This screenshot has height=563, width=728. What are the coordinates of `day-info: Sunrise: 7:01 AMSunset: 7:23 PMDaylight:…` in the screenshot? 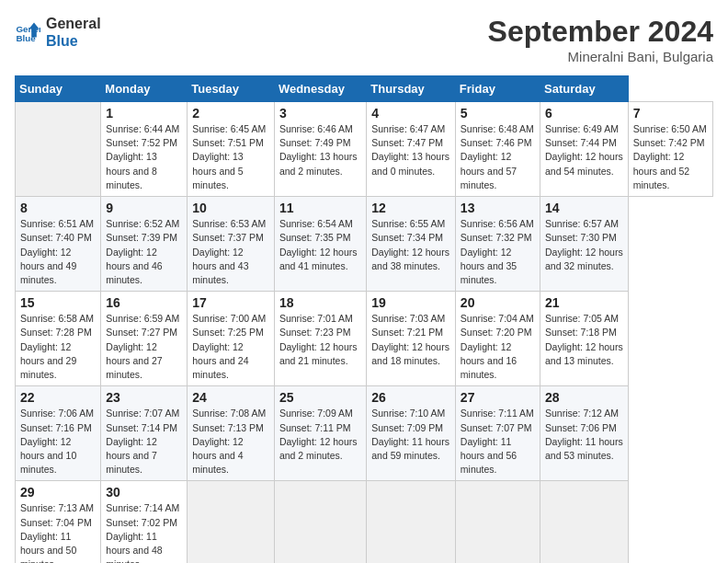 It's located at (320, 340).